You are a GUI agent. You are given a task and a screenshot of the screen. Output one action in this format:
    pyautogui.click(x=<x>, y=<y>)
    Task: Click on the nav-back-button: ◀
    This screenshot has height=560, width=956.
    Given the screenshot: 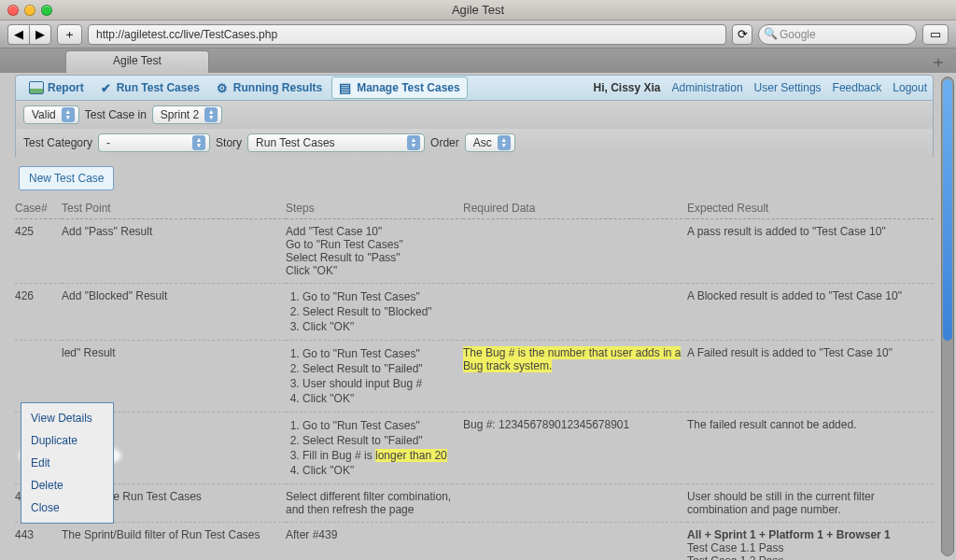 What is the action you would take?
    pyautogui.click(x=19, y=35)
    